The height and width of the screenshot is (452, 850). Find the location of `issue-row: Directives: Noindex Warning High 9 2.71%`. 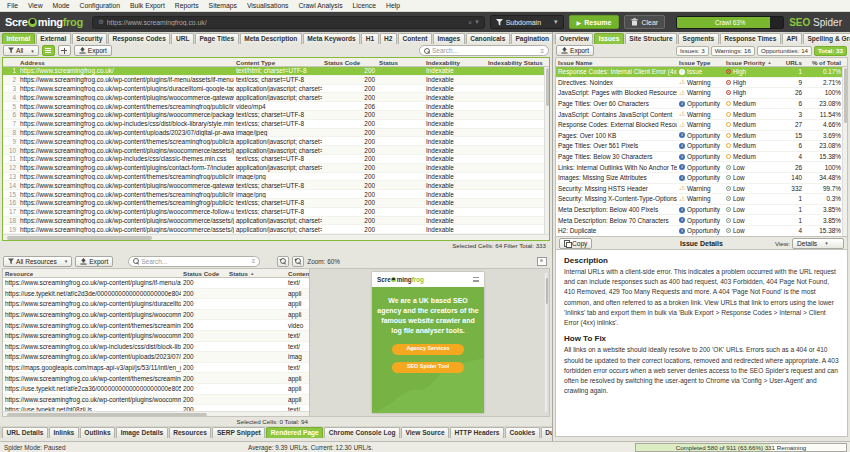

issue-row: Directives: Noindex Warning High 9 2.71% is located at coordinates (702, 84).